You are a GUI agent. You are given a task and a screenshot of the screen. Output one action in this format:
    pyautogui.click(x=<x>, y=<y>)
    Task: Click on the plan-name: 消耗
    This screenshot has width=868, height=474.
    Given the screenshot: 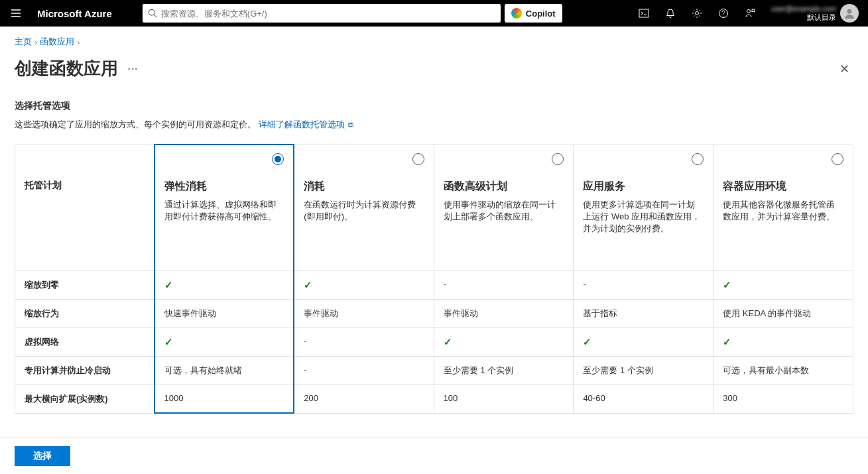 What is the action you would take?
    pyautogui.click(x=363, y=187)
    